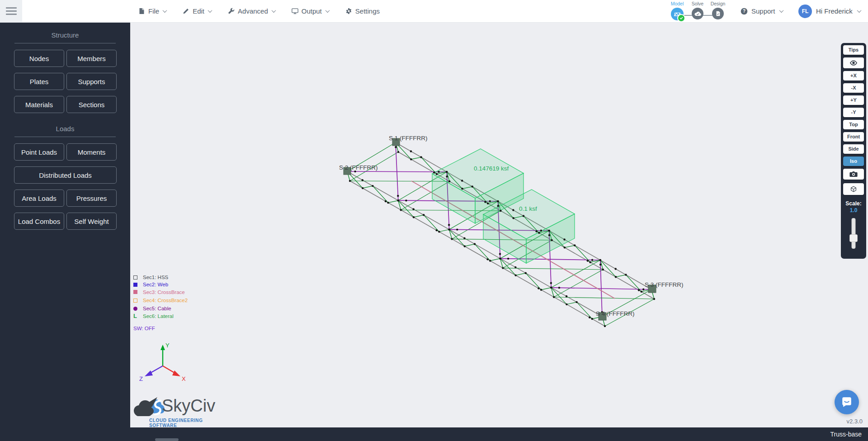  What do you see at coordinates (154, 11) in the screenshot?
I see `menu-label: File` at bounding box center [154, 11].